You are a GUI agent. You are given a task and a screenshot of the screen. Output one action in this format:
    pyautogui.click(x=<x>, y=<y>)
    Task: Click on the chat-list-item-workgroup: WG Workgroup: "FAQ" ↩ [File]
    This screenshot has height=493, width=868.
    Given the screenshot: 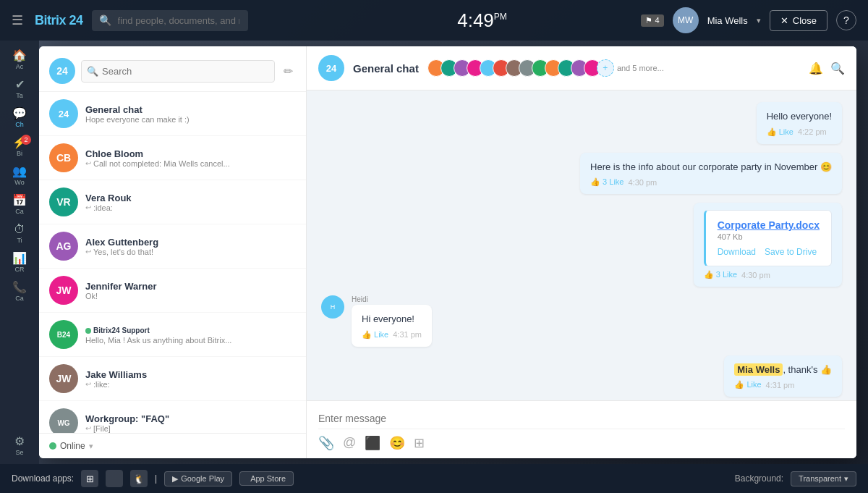 What is the action you would take?
    pyautogui.click(x=172, y=417)
    